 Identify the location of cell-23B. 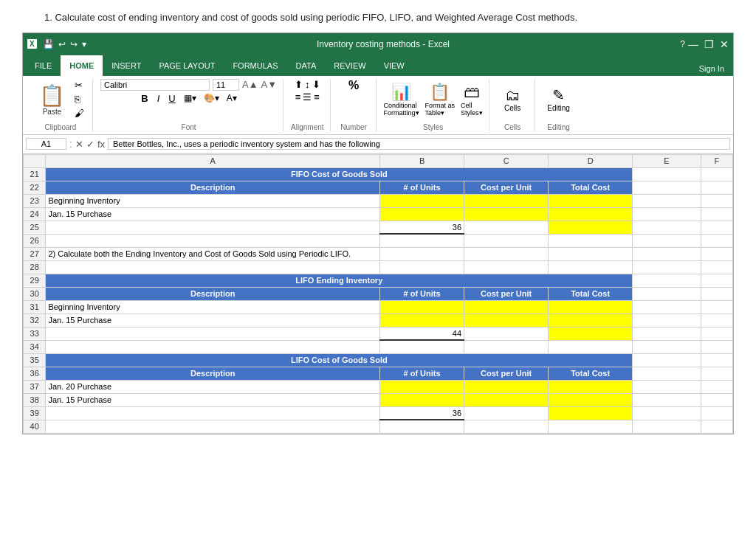
(422, 201).